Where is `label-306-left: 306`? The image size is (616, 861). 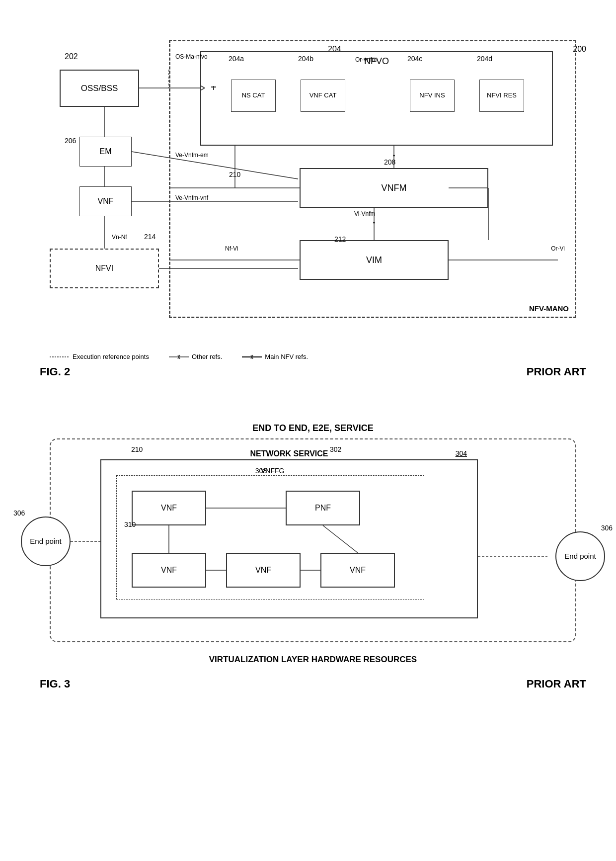
label-306-left: 306 is located at coordinates (19, 513).